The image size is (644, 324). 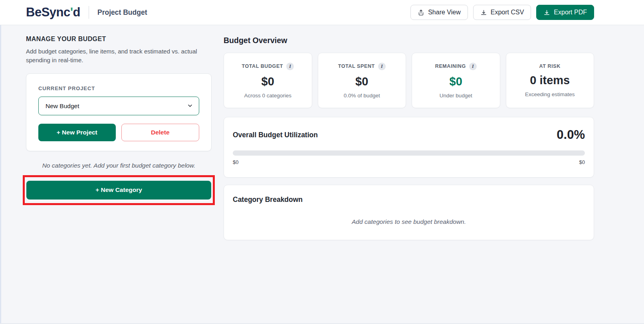 I want to click on stats-row: TOTAL BUDGET I $0 Across 0 categories TO…, so click(x=409, y=81).